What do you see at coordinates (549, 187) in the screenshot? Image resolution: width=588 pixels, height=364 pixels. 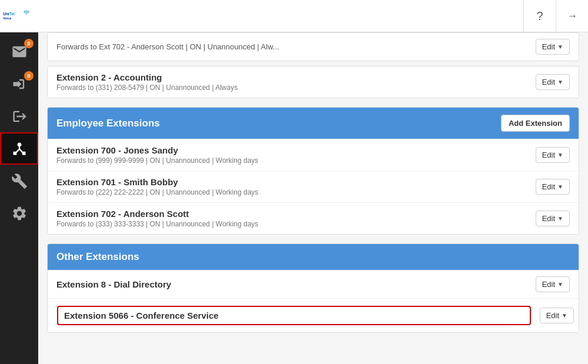 I see `ext701-edit-label: Edit` at bounding box center [549, 187].